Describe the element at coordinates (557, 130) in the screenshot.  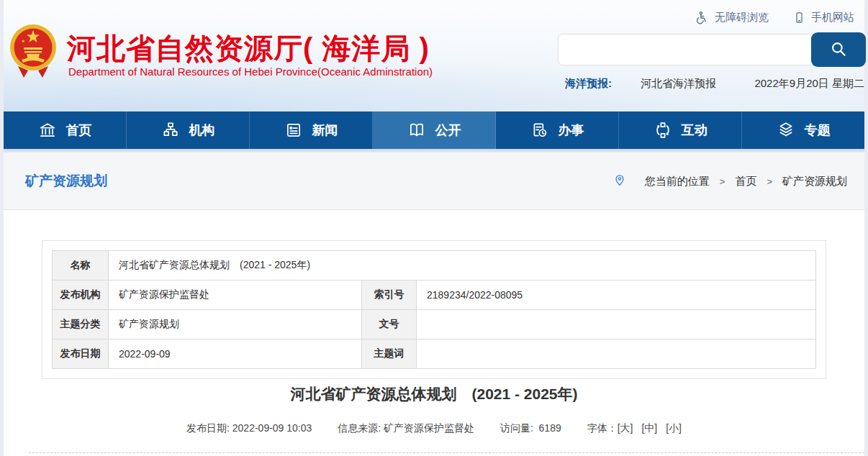
I see `nav-item-services: 办事` at that location.